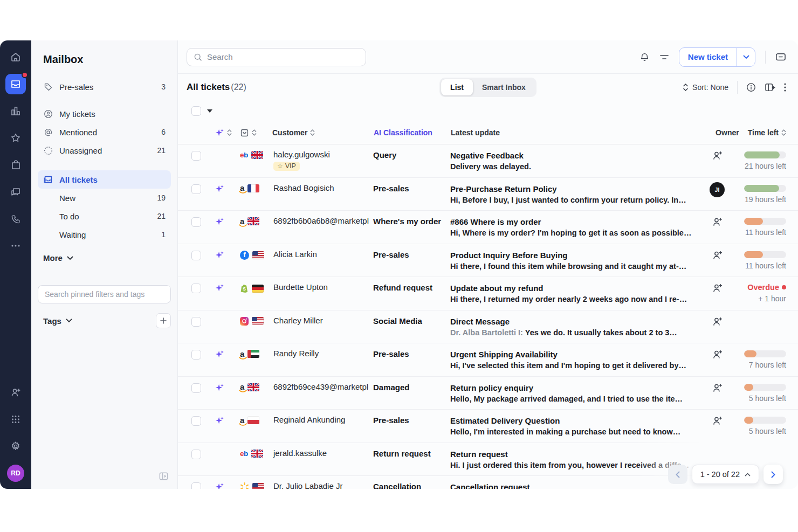 The width and height of the screenshot is (798, 532). What do you see at coordinates (412, 221) in the screenshot?
I see `ai-classification: Where's my order` at bounding box center [412, 221].